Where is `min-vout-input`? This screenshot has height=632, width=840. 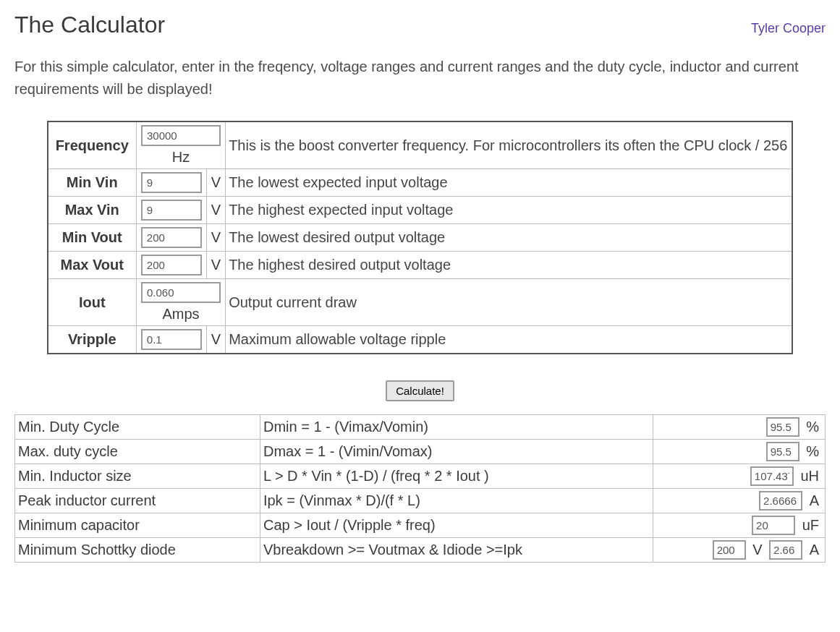 min-vout-input is located at coordinates (171, 237).